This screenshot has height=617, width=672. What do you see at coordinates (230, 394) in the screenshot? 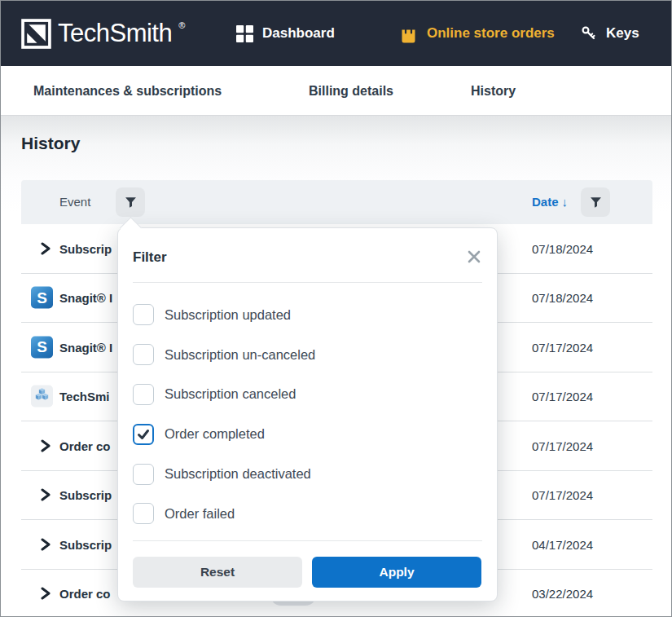
I see `filter-option-label: Subscription canceled` at bounding box center [230, 394].